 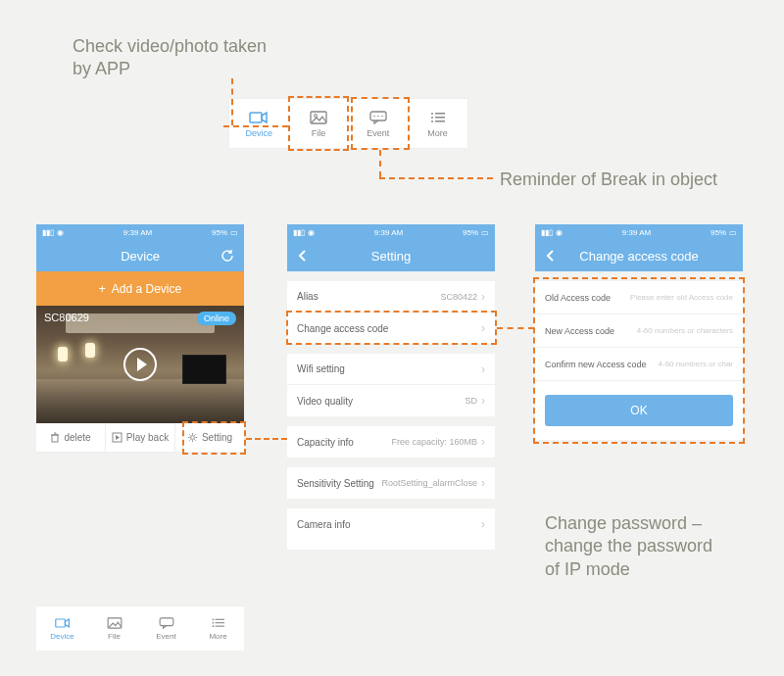 What do you see at coordinates (321, 368) in the screenshot?
I see `wifi-label: Wifi setting` at bounding box center [321, 368].